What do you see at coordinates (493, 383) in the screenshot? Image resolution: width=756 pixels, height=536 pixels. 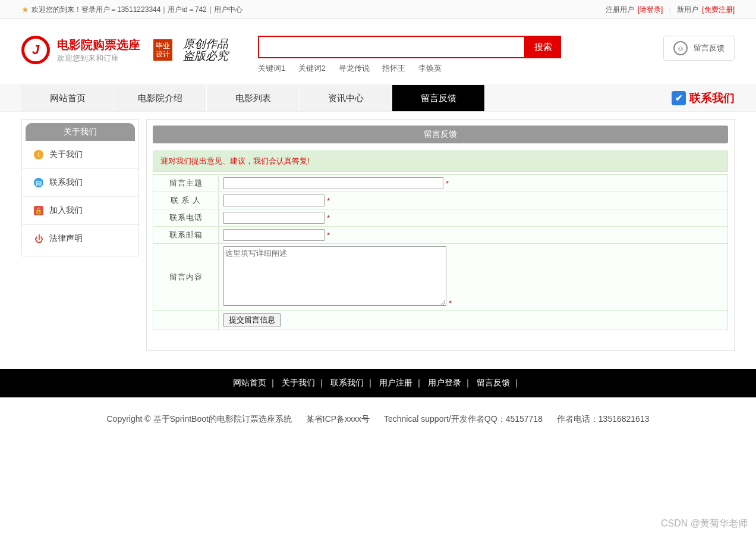 I see `footer-link: 留言反馈` at bounding box center [493, 383].